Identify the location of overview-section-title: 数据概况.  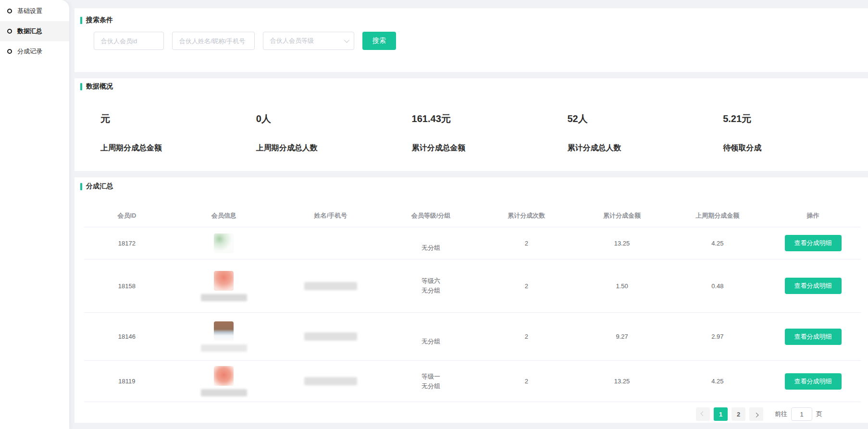
(469, 86).